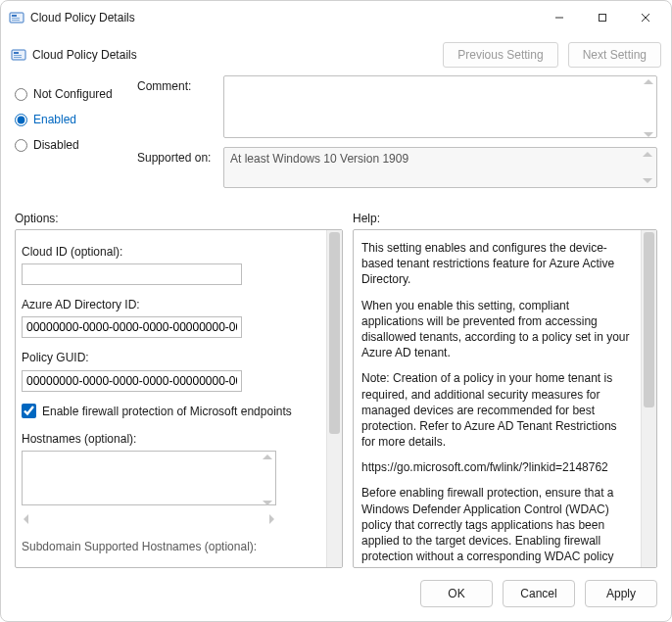 The image size is (672, 622). What do you see at coordinates (76, 120) in the screenshot?
I see `radio-enabled: Enabled` at bounding box center [76, 120].